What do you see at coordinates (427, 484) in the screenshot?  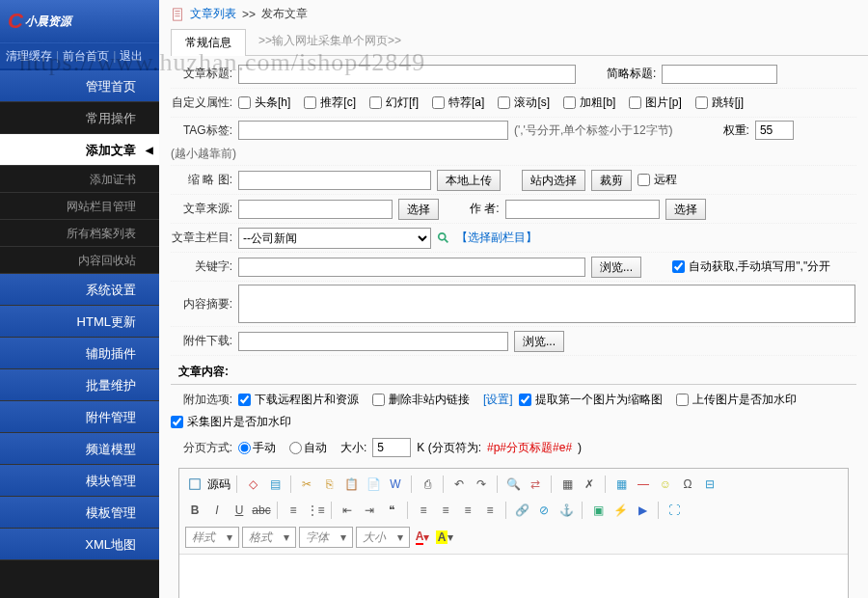 I see `print-icon: ⎙` at bounding box center [427, 484].